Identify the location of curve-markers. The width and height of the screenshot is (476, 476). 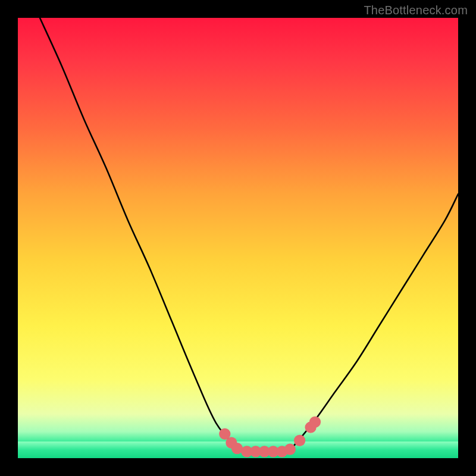
(270, 437).